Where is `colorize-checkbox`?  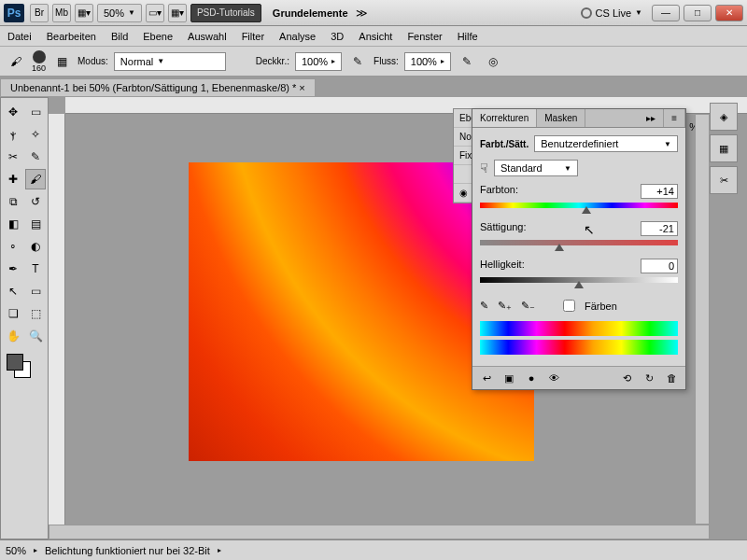
colorize-checkbox is located at coordinates (570, 306).